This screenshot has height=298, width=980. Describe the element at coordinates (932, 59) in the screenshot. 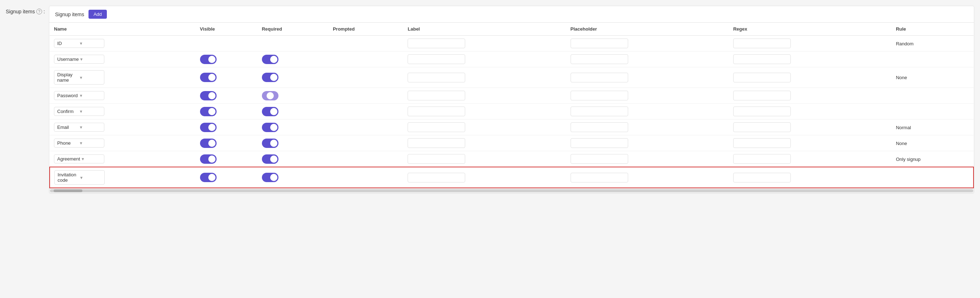

I see `rule-cell` at that location.